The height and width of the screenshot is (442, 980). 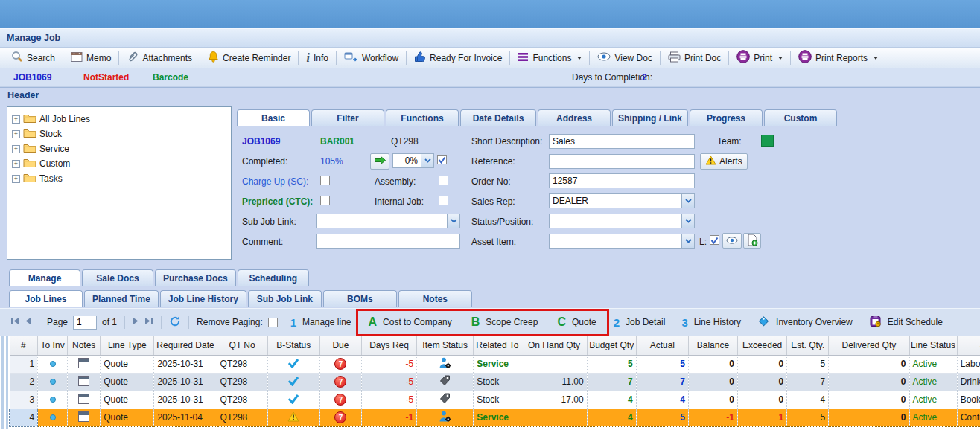 What do you see at coordinates (121, 298) in the screenshot?
I see `tab-planned-time: Planned Time` at bounding box center [121, 298].